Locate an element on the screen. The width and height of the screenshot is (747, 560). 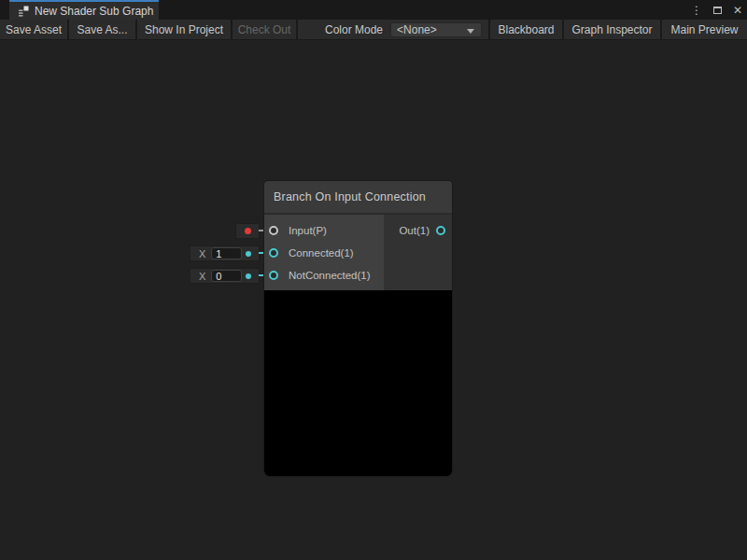
main-preview-button: Main Preview is located at coordinates (704, 30).